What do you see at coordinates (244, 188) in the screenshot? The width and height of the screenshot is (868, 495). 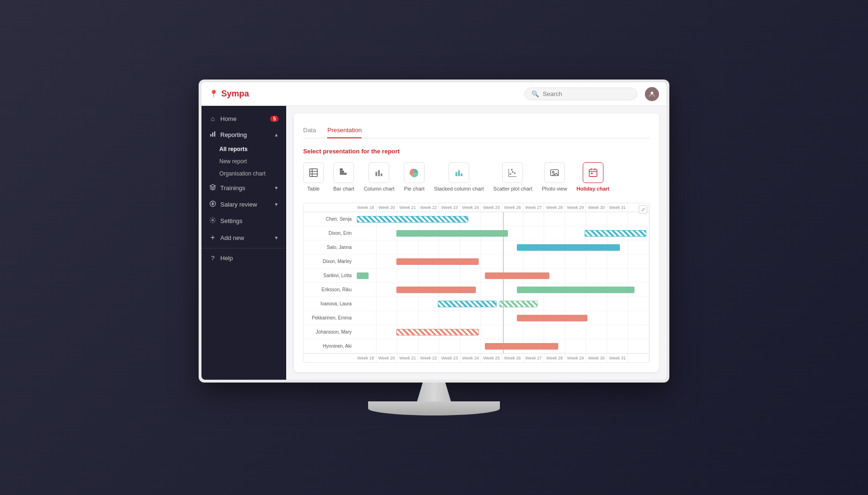 I see `sidebar-item-trainings: Trainings ▼` at bounding box center [244, 188].